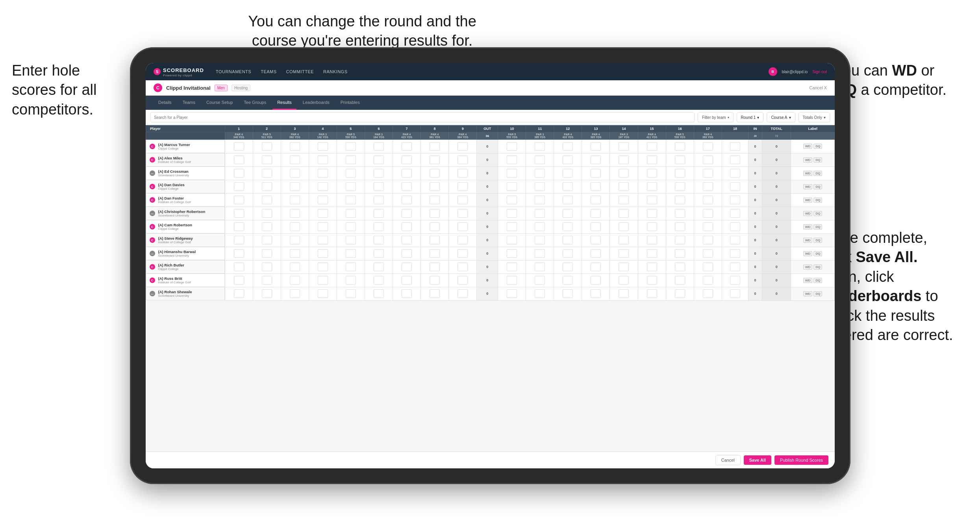  Describe the element at coordinates (716, 117) in the screenshot. I see `filter-team-button: Filter by team ▾` at that location.